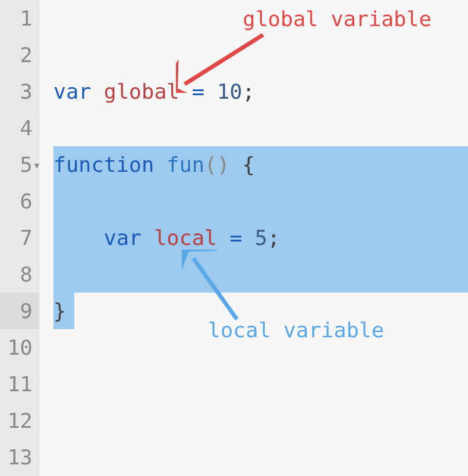 Image resolution: width=468 pixels, height=476 pixels. What do you see at coordinates (20, 311) in the screenshot?
I see `line-number-active: 9` at bounding box center [20, 311].